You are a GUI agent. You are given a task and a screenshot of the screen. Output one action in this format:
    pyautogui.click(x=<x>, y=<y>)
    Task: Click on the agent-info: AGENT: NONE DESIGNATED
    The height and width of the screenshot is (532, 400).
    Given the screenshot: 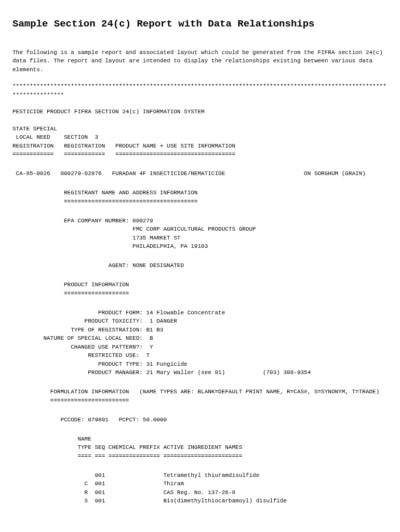 What is the action you would take?
    pyautogui.click(x=200, y=266)
    